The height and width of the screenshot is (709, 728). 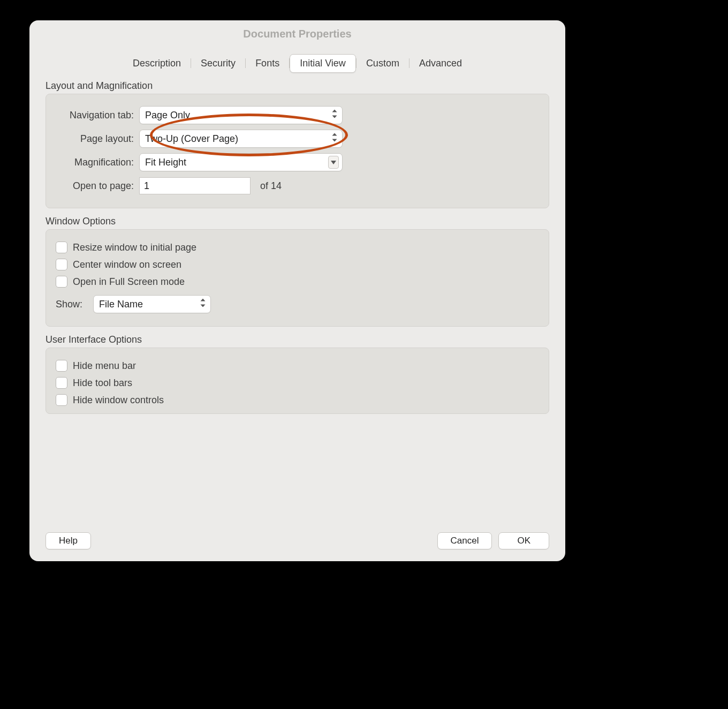 I want to click on tab-security: Security, so click(x=218, y=63).